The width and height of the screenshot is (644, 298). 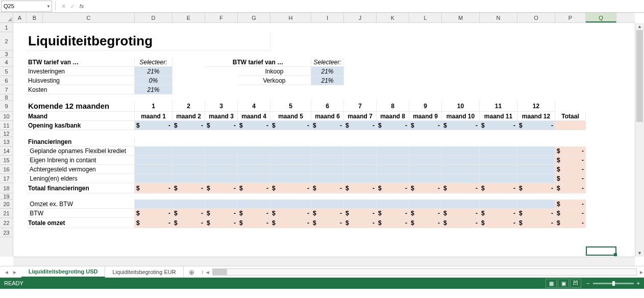 What do you see at coordinates (189, 116) in the screenshot?
I see `maand-col-1: maand 2` at bounding box center [189, 116].